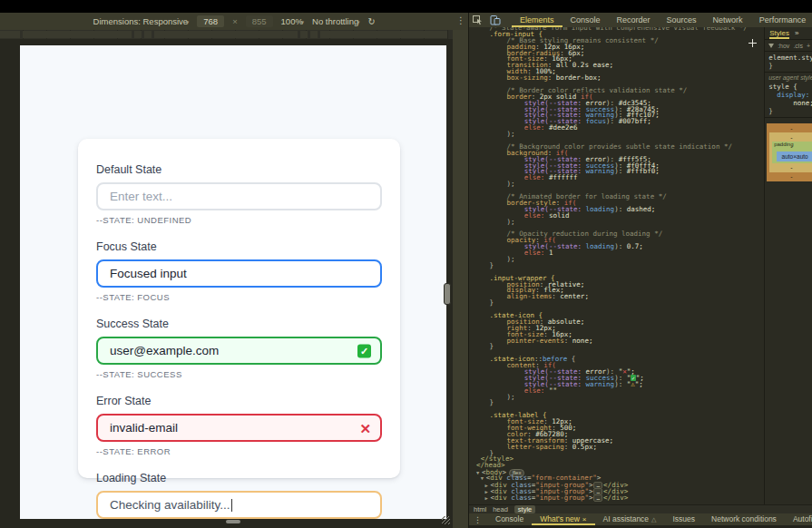  Describe the element at coordinates (621, 497) in the screenshot. I see `dom-node-row: ▶<div class="input-group">…</div>` at that location.